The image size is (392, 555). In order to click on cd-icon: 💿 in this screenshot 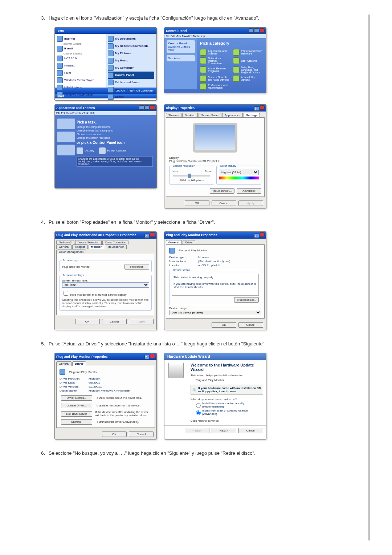, I will do `click(194, 390)`.